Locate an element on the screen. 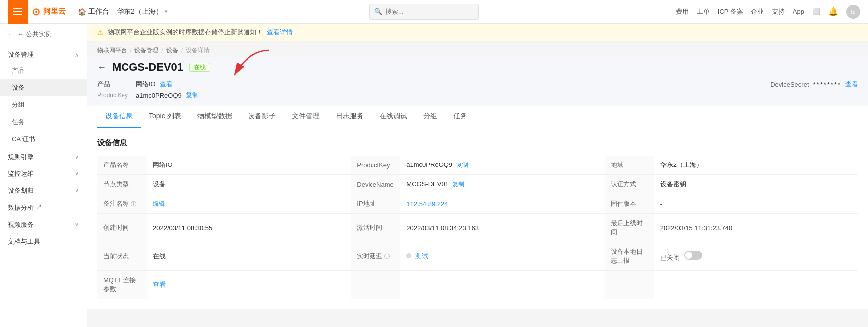  sidebar-section-data-analysis: 数据分析 ↗ is located at coordinates (43, 207).